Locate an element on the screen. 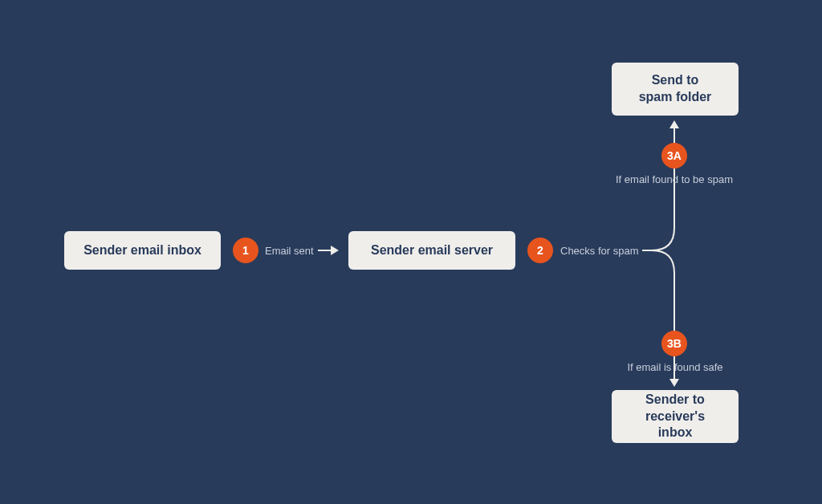 The height and width of the screenshot is (504, 822). branch-connector is located at coordinates (666, 253).